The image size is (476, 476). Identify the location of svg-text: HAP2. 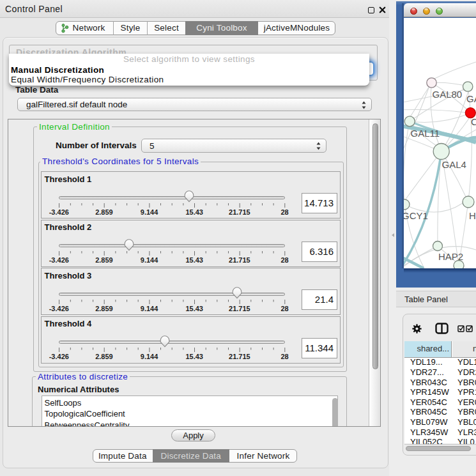
(451, 257).